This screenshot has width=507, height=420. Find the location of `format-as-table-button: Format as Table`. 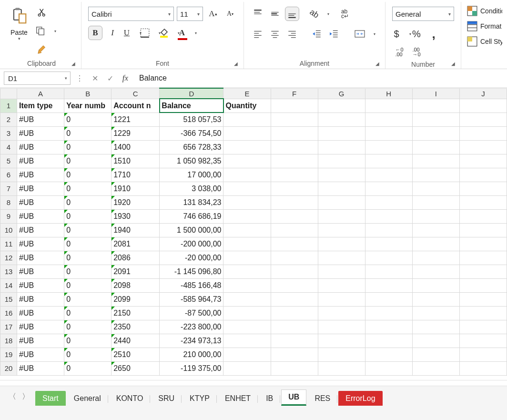

format-as-table-button: Format as Table is located at coordinates (485, 26).